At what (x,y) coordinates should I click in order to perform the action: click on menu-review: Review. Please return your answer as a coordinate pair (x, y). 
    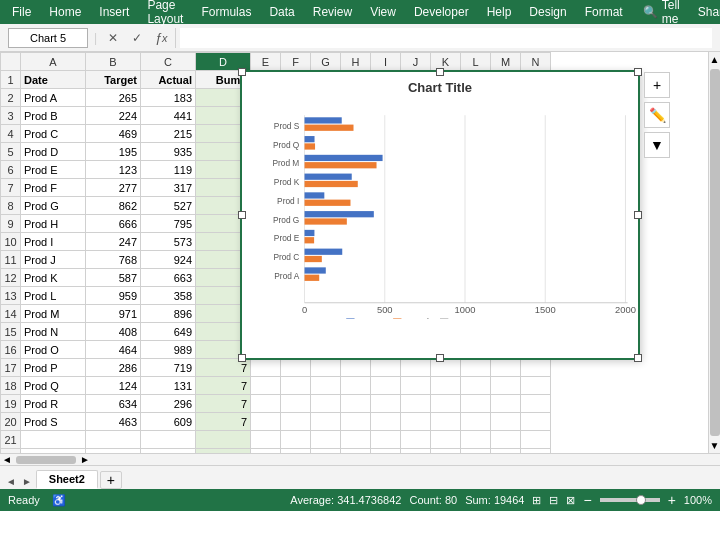
    Looking at the image, I should click on (332, 12).